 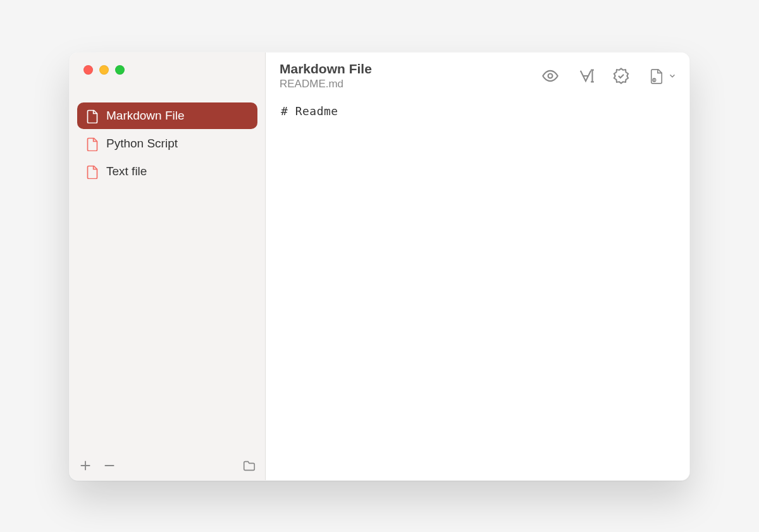 What do you see at coordinates (478, 75) in the screenshot?
I see `main-header: Markdown File README.md` at bounding box center [478, 75].